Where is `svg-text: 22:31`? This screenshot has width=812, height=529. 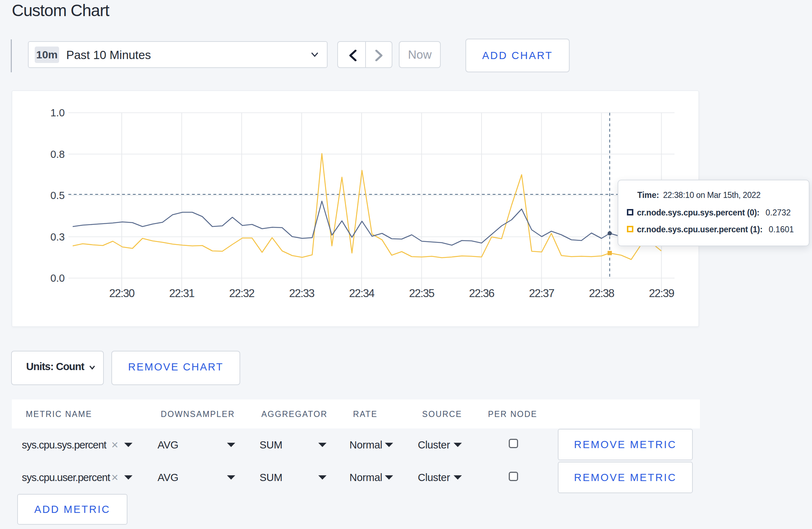 svg-text: 22:31 is located at coordinates (182, 293).